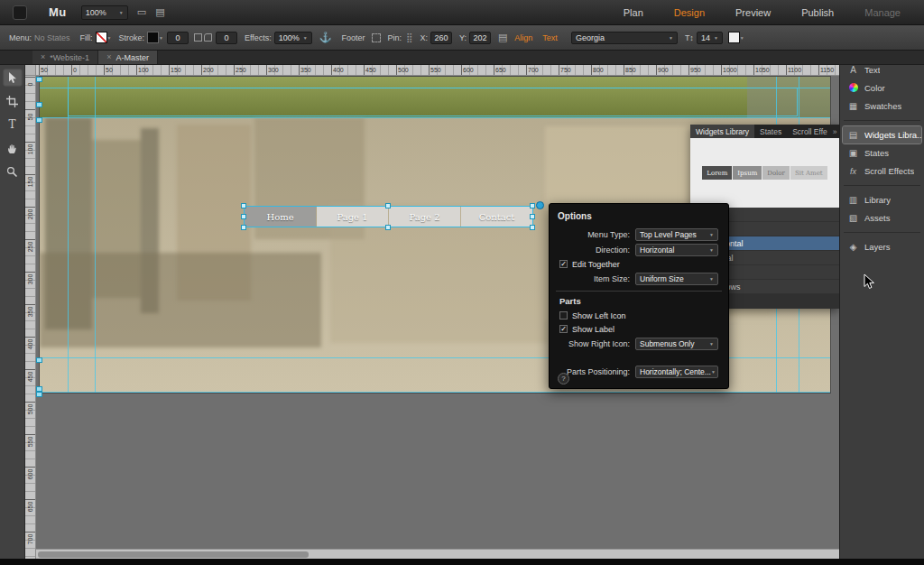  What do you see at coordinates (877, 200) in the screenshot?
I see `panel-label: Library` at bounding box center [877, 200].